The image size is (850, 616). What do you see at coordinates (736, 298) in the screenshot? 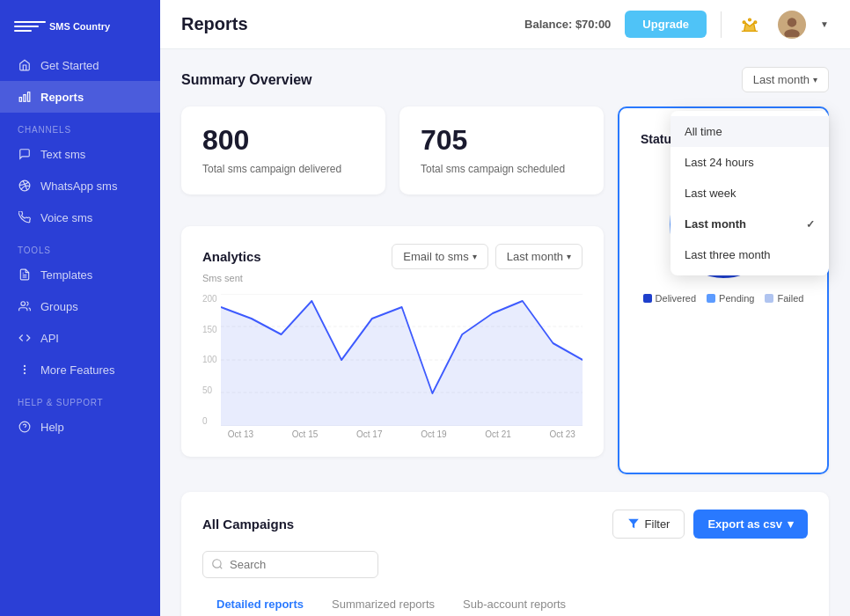
I see `legend-label-pending: Pending` at bounding box center [736, 298].